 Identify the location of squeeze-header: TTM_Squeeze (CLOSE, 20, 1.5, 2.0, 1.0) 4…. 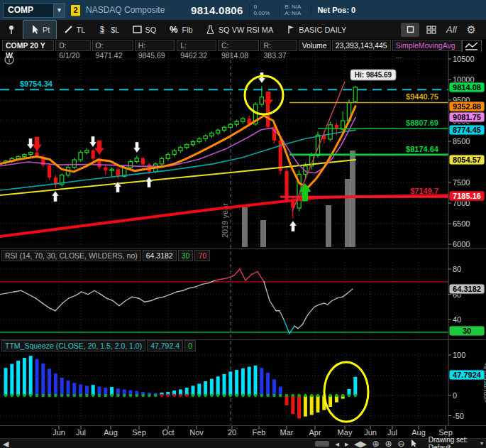
(99, 346).